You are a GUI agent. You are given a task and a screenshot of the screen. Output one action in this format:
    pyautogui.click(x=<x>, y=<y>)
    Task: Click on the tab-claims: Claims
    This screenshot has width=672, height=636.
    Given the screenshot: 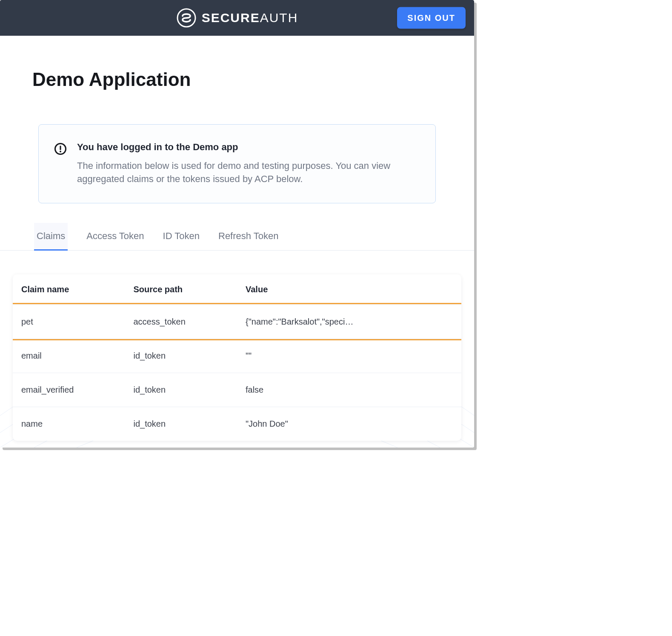 What is the action you would take?
    pyautogui.click(x=51, y=237)
    